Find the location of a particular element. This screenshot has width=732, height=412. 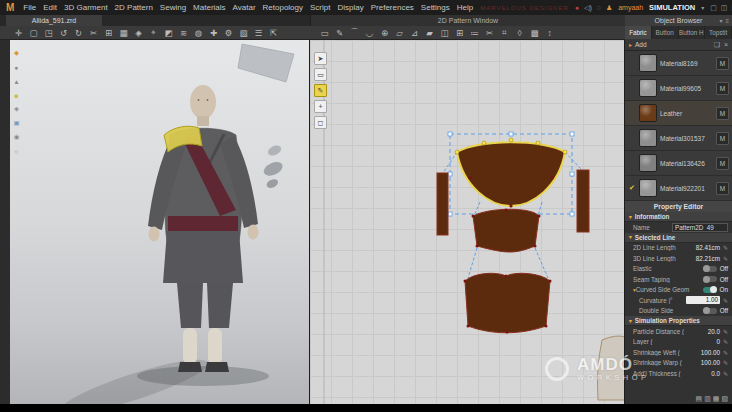

texture-icon: ▧ is located at coordinates (244, 33).